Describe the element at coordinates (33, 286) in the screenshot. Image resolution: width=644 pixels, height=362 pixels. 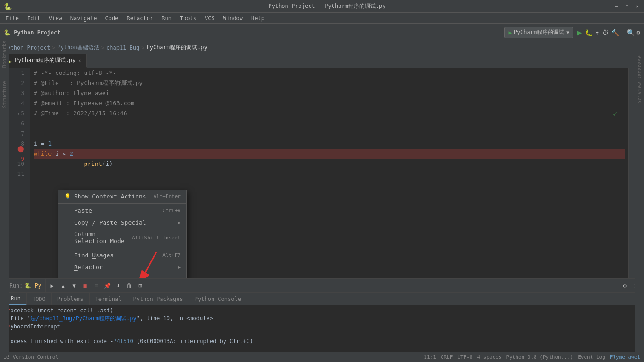
I see `run-config-display: 🐍 Py` at that location.